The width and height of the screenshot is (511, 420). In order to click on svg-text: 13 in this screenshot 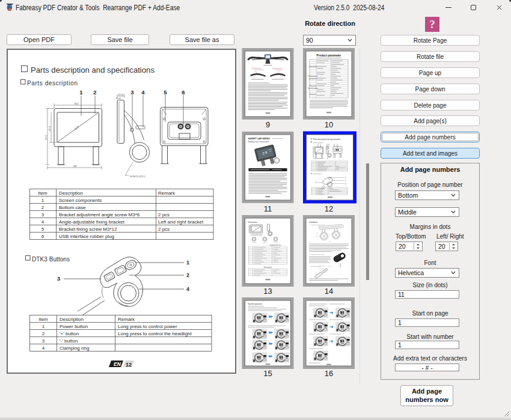, I will do `click(268, 291)`.